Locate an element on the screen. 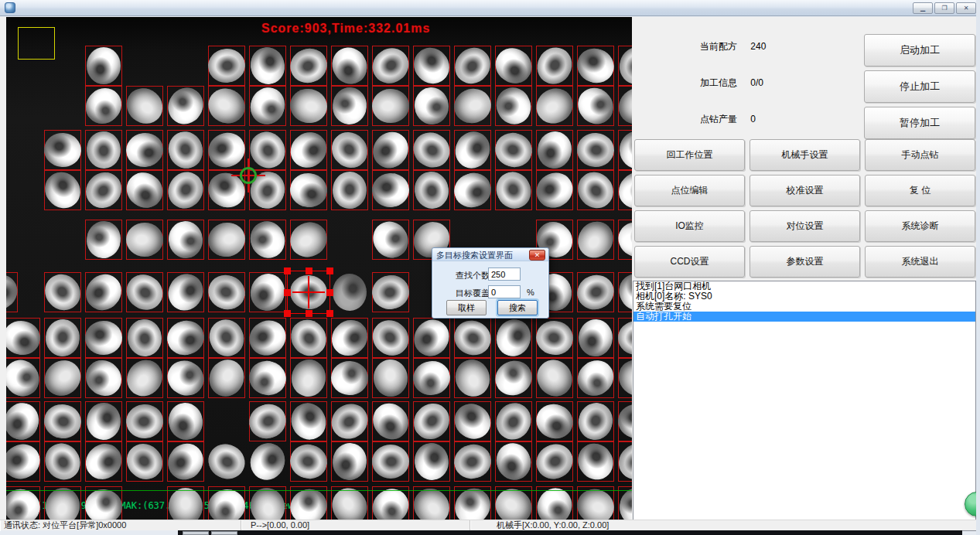  search-count-label: 查找个数 is located at coordinates (473, 275).